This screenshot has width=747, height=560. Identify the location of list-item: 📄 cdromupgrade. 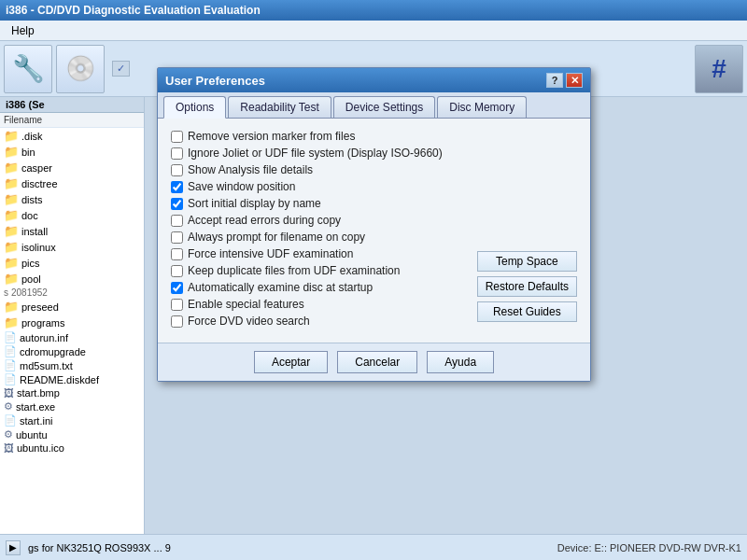
(72, 351).